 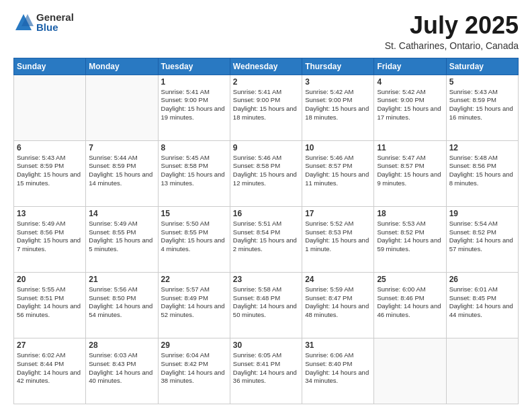 I want to click on day-number: 27, so click(x=50, y=345).